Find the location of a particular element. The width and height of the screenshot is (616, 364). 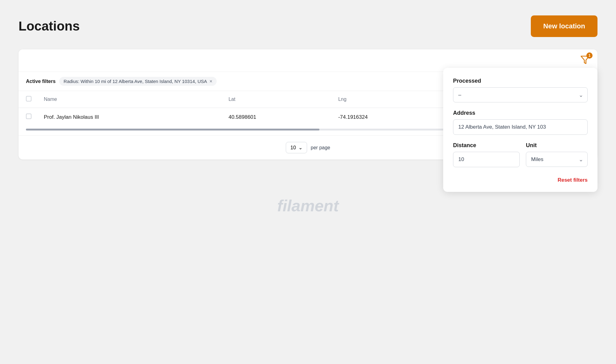

filter-tag: Radius: Within 10 mi of 12 Alberta Ave, … is located at coordinates (138, 81).